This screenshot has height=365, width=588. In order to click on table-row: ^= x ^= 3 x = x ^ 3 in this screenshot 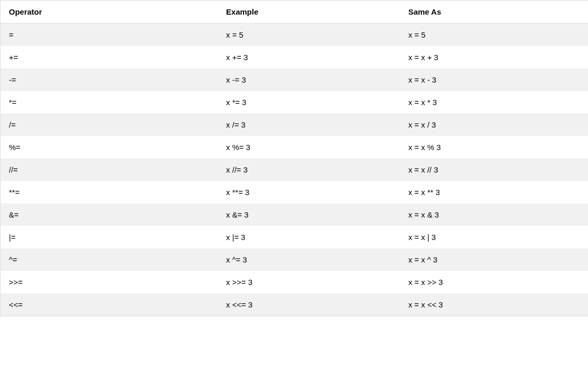, I will do `click(295, 259)`.